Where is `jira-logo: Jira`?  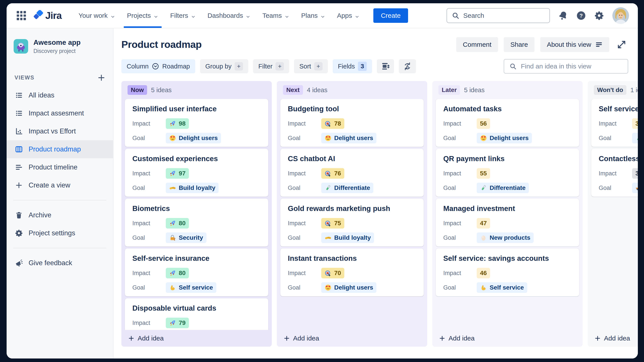 jira-logo: Jira is located at coordinates (47, 15).